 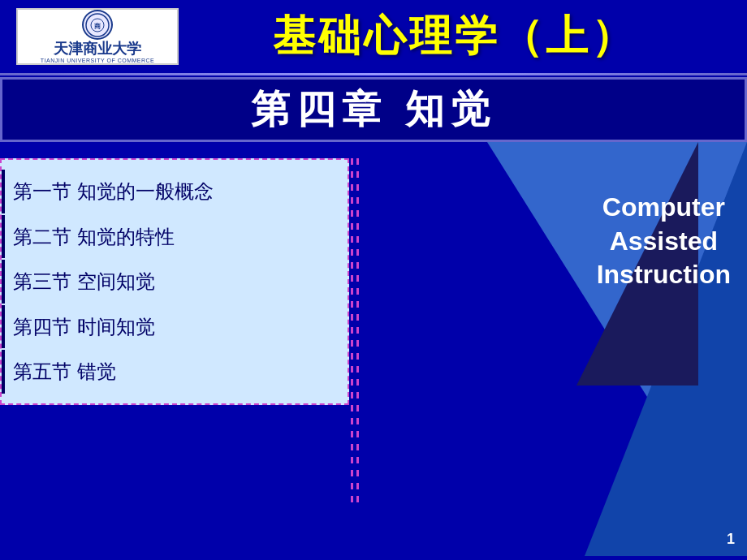 What do you see at coordinates (175, 372) in the screenshot?
I see `menu-item-5: 第五节 错觉` at bounding box center [175, 372].